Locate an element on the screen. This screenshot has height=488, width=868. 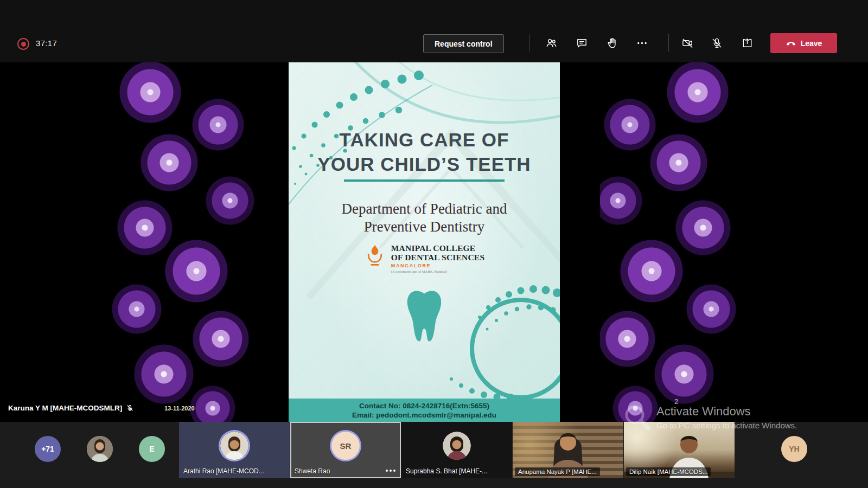
camera-toggle-button is located at coordinates (687, 43).